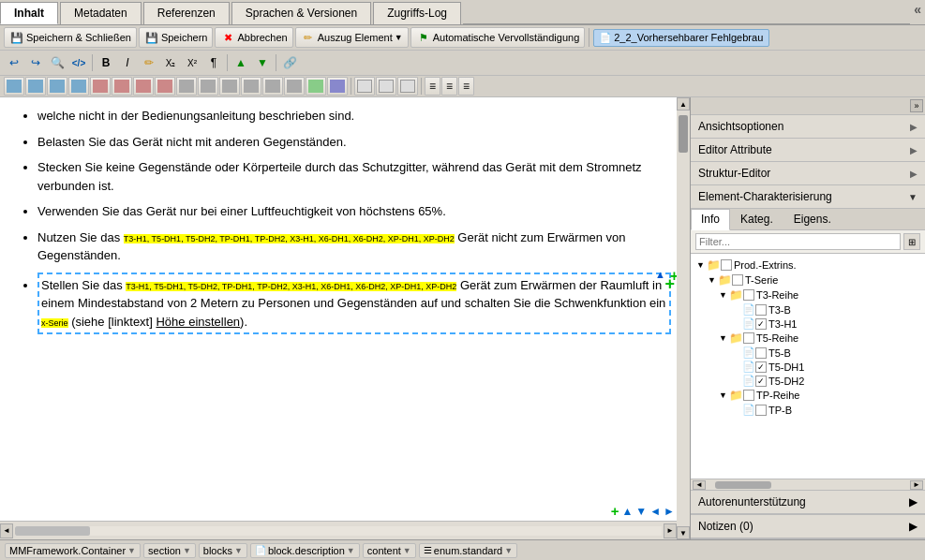 The height and width of the screenshot is (560, 925). What do you see at coordinates (417, 13) in the screenshot?
I see `tab-zugriffs: Zugriffs-Log` at bounding box center [417, 13].